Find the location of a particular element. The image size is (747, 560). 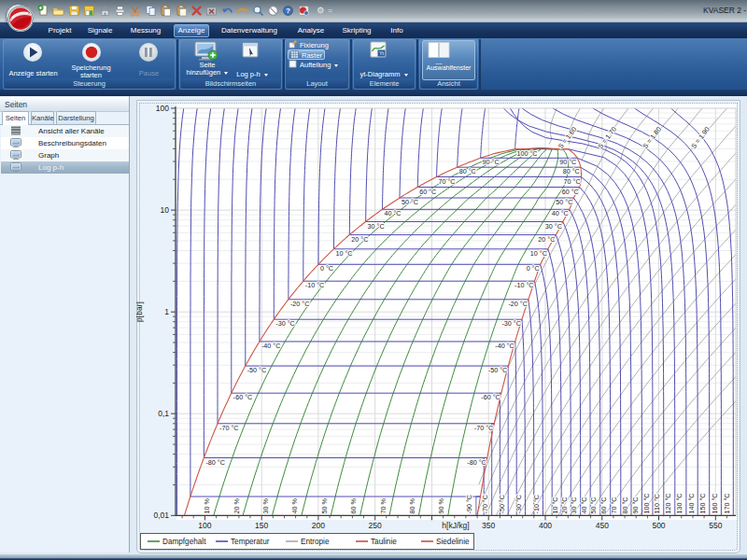

svg-text: 150 °C is located at coordinates (702, 503).